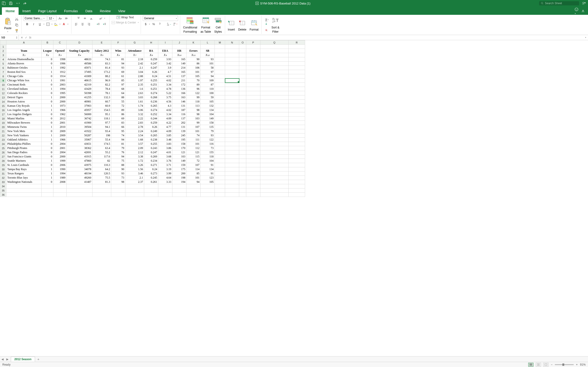 The image size is (588, 367). I want to click on cell: 37903, so click(79, 106).